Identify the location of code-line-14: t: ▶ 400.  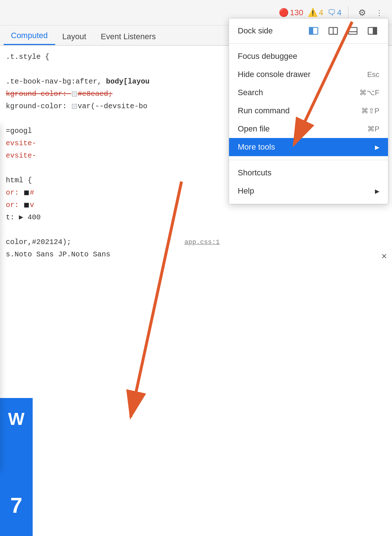
(196, 218).